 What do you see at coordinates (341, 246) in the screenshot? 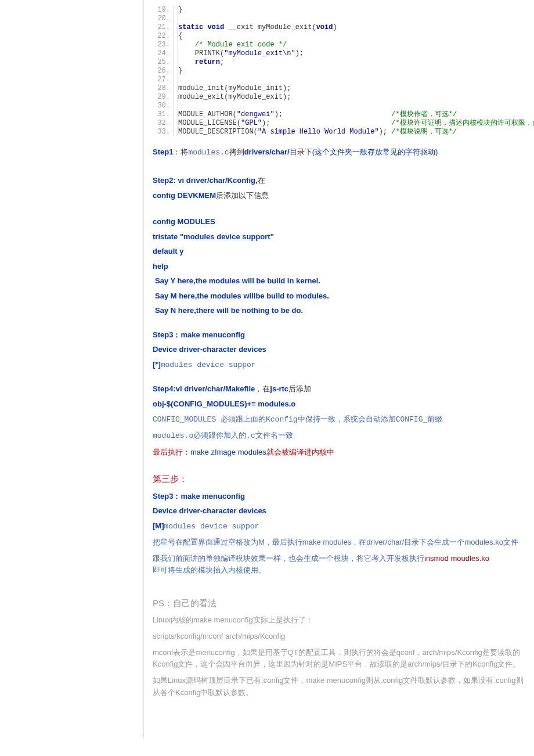
I see `step2-section: Step2: vi driver/char/Kconfig,在 config D…` at bounding box center [341, 246].